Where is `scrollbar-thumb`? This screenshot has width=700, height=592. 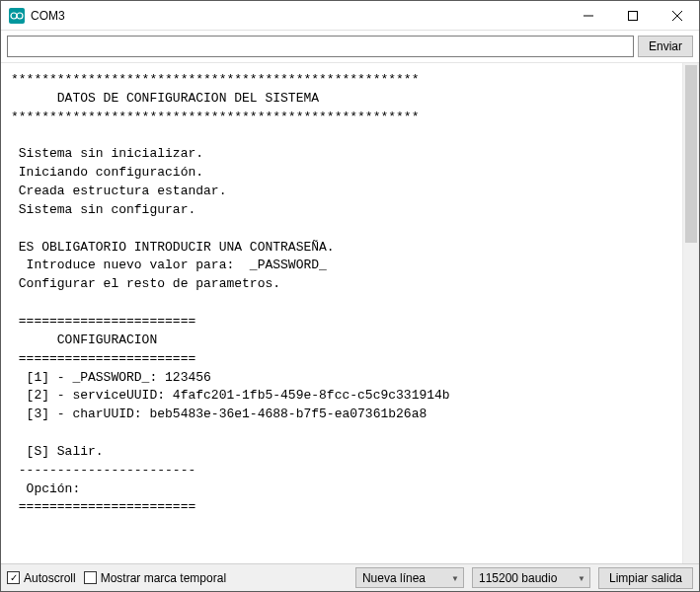
scrollbar-thumb is located at coordinates (691, 154).